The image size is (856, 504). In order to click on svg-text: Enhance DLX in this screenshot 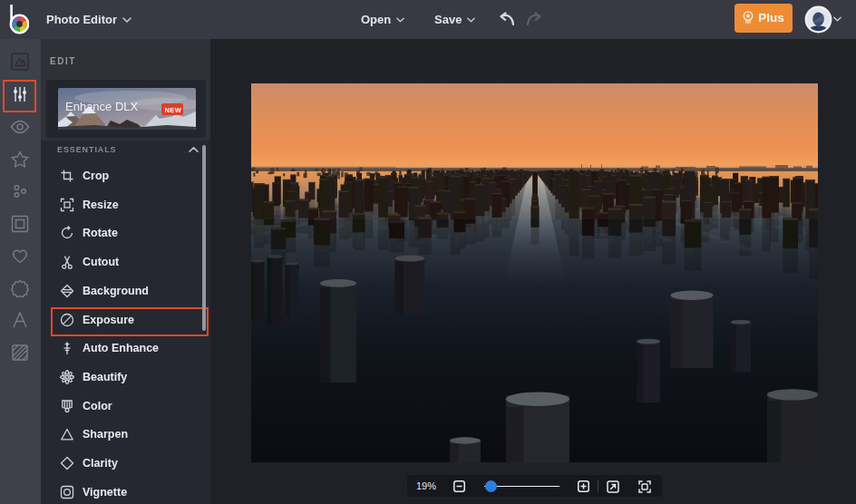, I will do `click(102, 107)`.